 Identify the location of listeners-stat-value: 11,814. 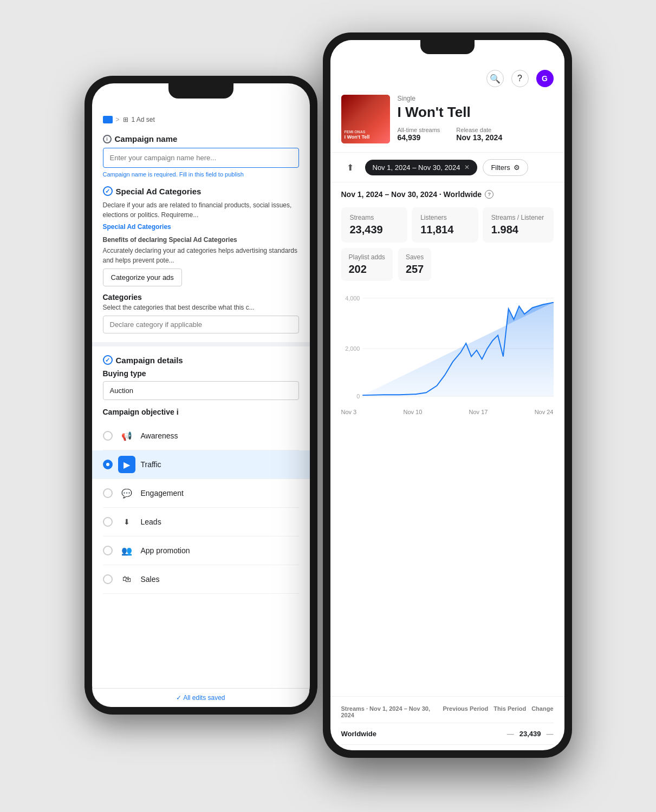
(445, 230).